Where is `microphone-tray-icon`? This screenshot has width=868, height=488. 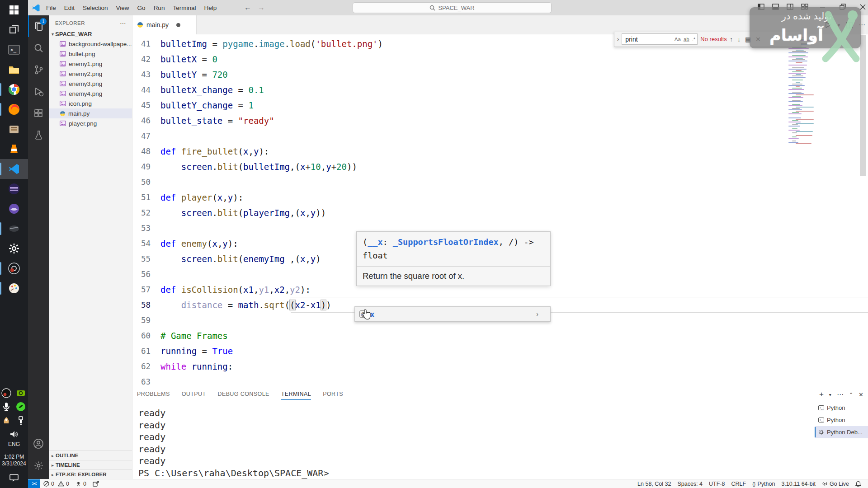 microphone-tray-icon is located at coordinates (6, 407).